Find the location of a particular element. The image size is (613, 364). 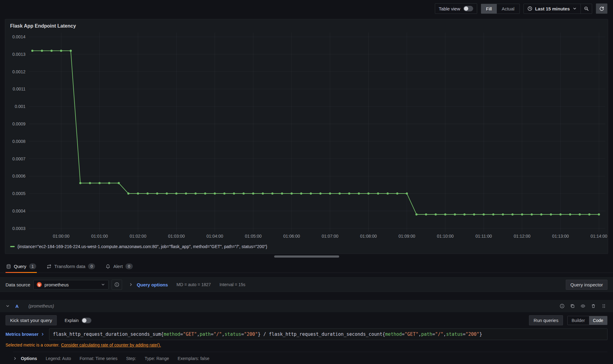

x-axis-tick-label: 01:01:00 is located at coordinates (99, 236).